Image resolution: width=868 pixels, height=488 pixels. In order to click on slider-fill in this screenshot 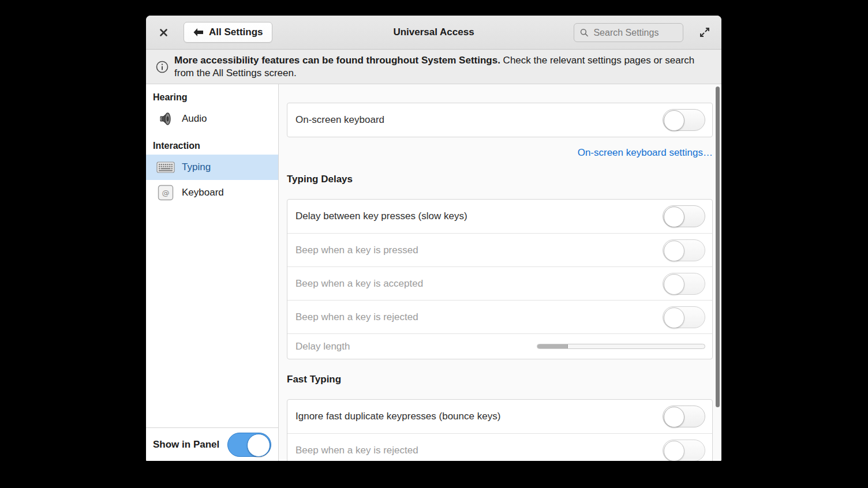, I will do `click(553, 346)`.